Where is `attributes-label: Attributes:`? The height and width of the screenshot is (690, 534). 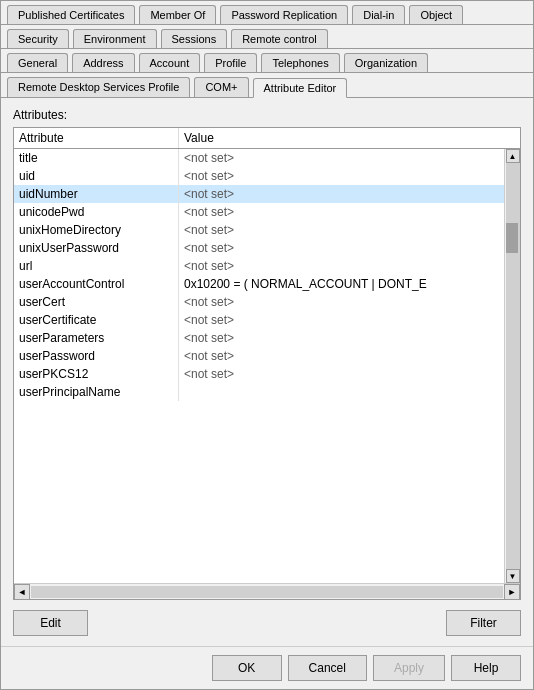 attributes-label: Attributes: is located at coordinates (267, 115).